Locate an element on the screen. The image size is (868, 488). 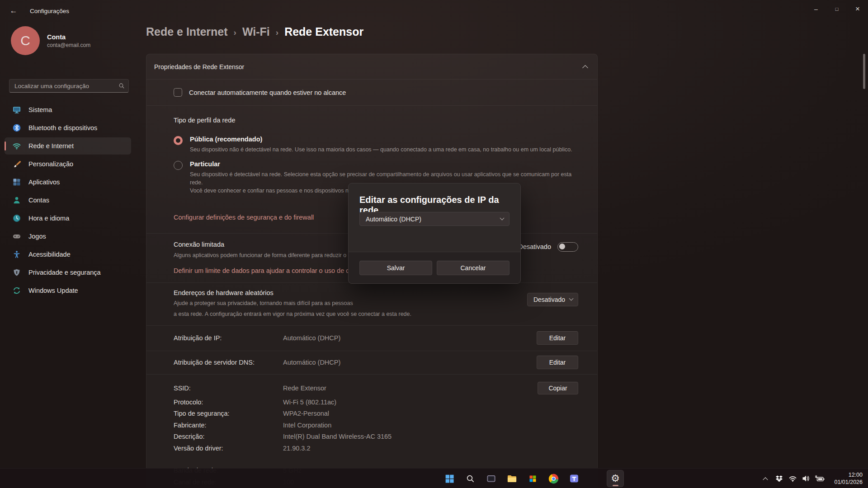
sidebar-item-aplicativos: Aplicativos is located at coordinates (68, 182).